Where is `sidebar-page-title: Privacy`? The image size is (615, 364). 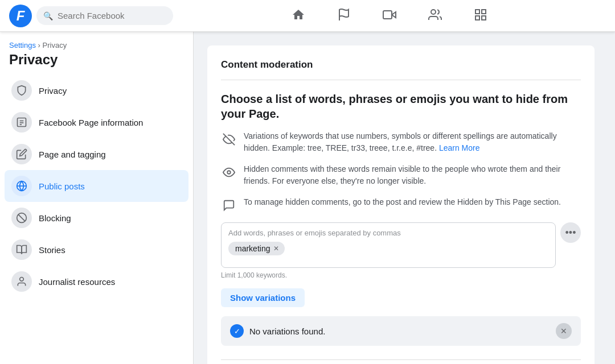 sidebar-page-title: Privacy is located at coordinates (97, 60).